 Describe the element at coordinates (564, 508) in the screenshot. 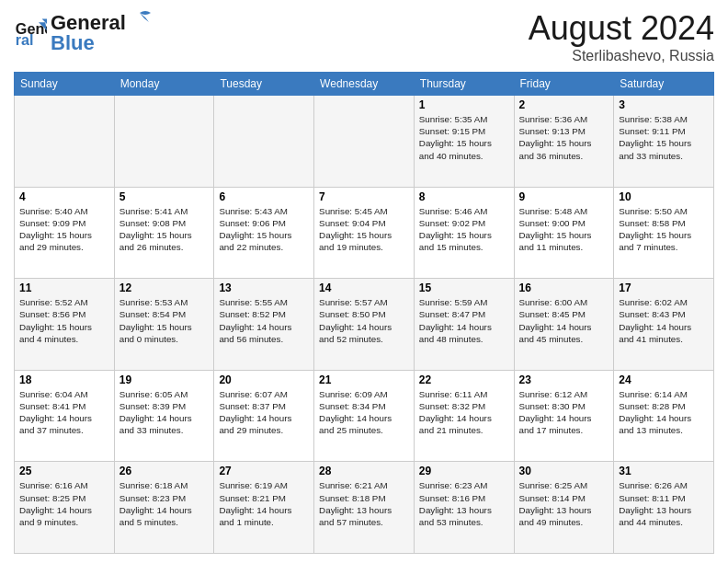

I see `day-cell: 30Sunrise: 6:25 AM Sunset: 8:14 PM Dayli…` at that location.